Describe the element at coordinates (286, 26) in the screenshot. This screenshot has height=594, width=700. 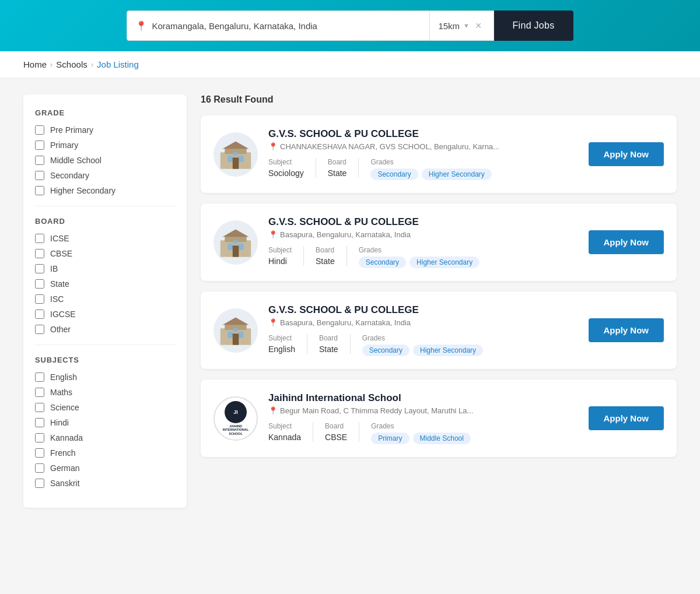
I see `location-input` at that location.